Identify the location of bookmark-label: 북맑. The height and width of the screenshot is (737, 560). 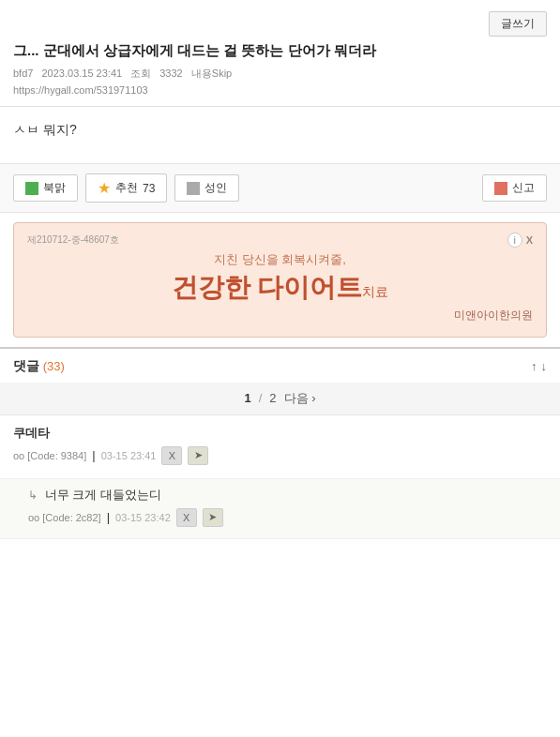
(54, 188).